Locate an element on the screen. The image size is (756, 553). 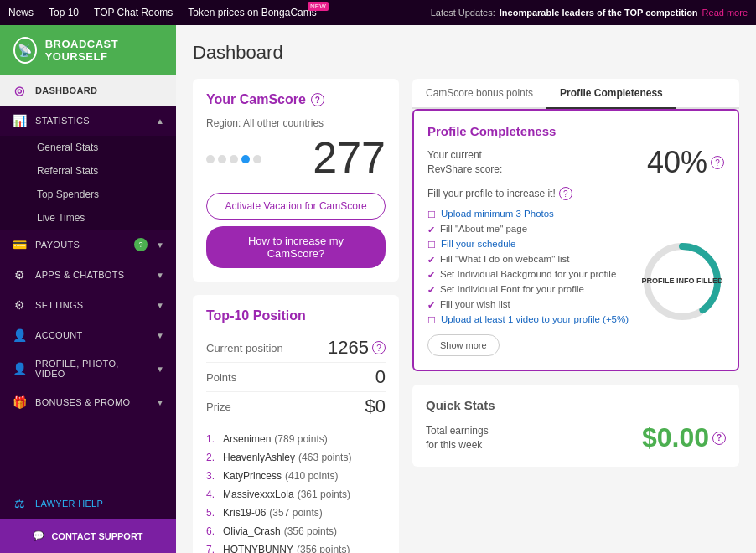
fill-schedule-link: Fill your schedule is located at coordinates (478, 244).